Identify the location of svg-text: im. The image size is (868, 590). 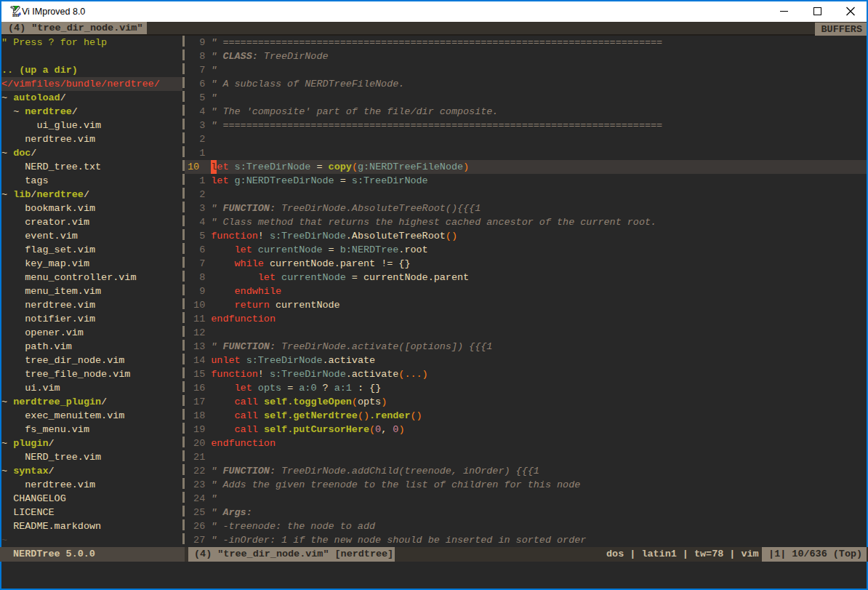
(16, 15).